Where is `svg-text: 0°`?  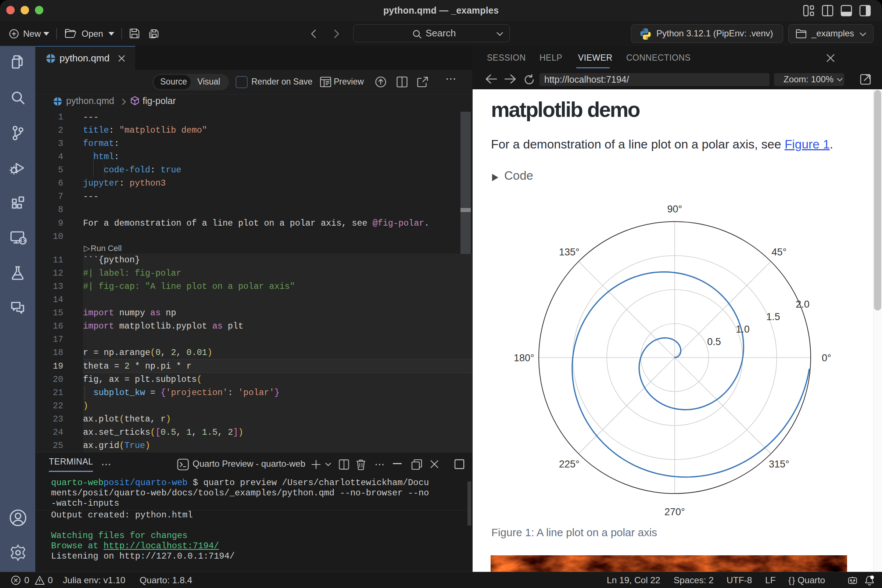 svg-text: 0° is located at coordinates (826, 358).